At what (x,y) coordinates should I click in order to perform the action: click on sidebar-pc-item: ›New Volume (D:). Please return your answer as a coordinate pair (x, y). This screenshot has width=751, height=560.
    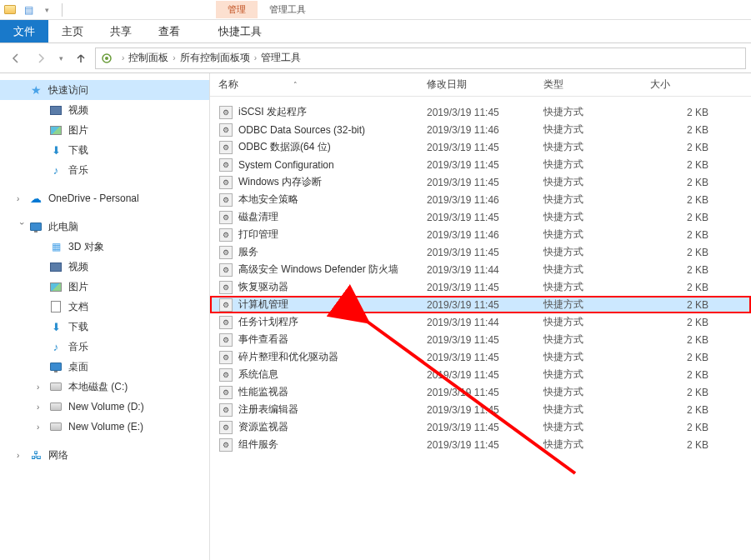
    Looking at the image, I should click on (105, 407).